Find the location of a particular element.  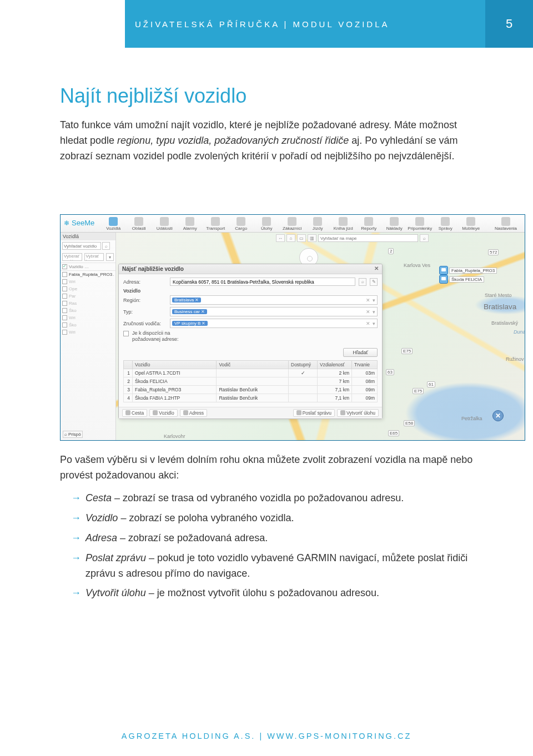

map-search-input is located at coordinates (368, 238).